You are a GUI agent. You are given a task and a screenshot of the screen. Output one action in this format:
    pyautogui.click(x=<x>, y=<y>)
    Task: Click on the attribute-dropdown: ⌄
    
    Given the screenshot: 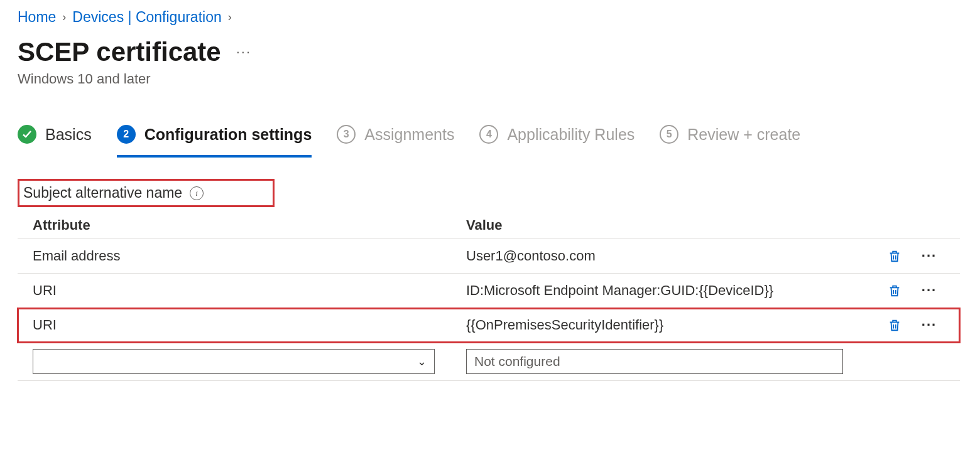 What is the action you would take?
    pyautogui.click(x=234, y=361)
    